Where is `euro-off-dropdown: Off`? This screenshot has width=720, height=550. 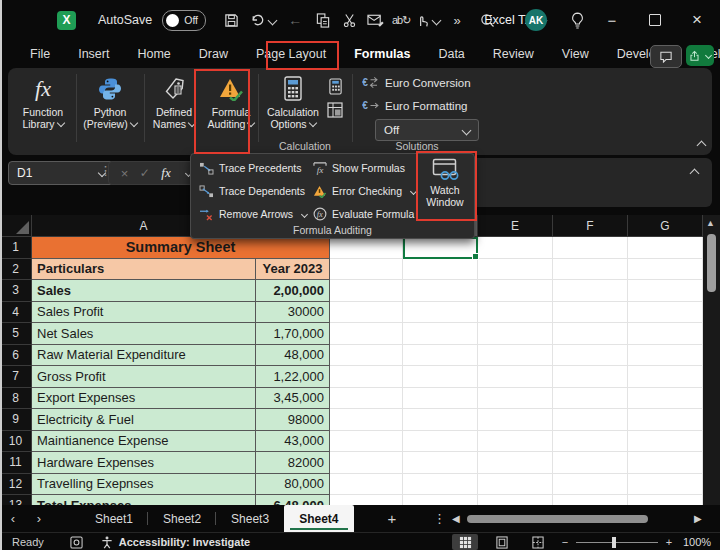 euro-off-dropdown: Off is located at coordinates (427, 130).